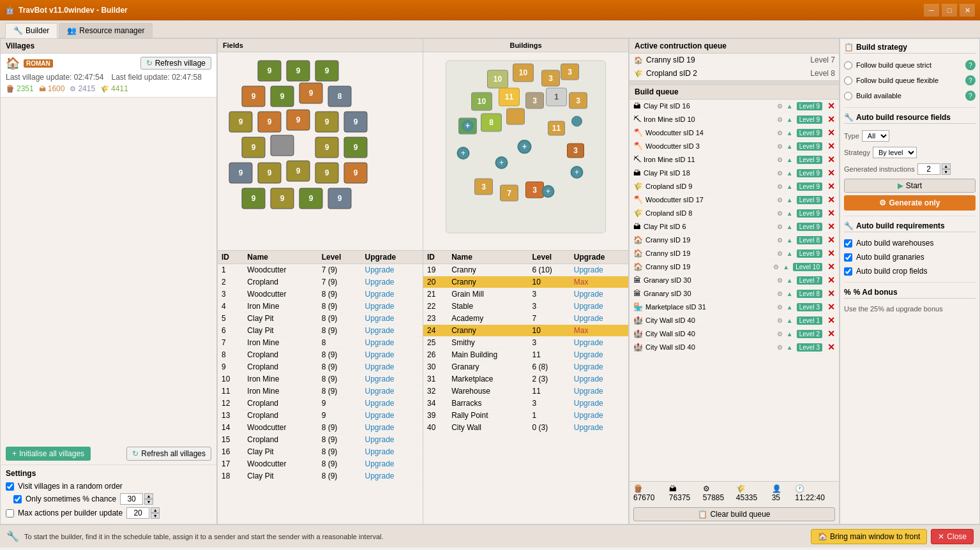 This screenshot has width=980, height=550. What do you see at coordinates (526, 343) in the screenshot?
I see `table-row: 25 Smithy 3 Upgrade` at bounding box center [526, 343].